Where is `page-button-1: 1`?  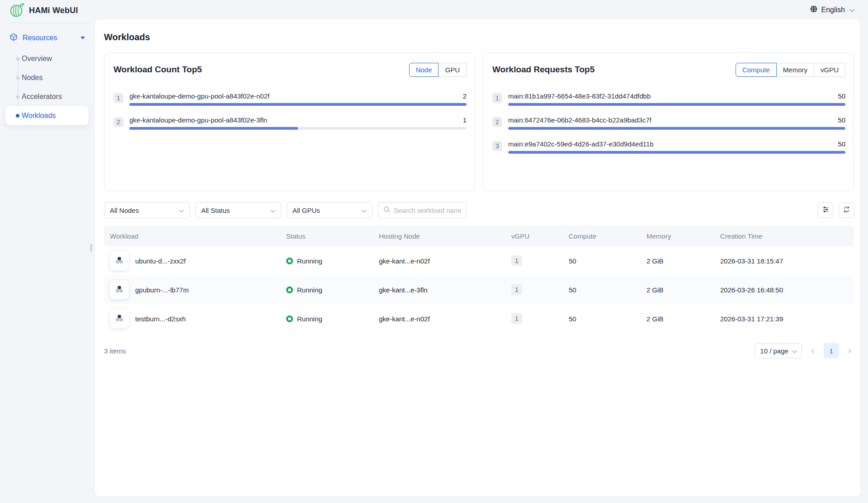 page-button-1: 1 is located at coordinates (831, 351).